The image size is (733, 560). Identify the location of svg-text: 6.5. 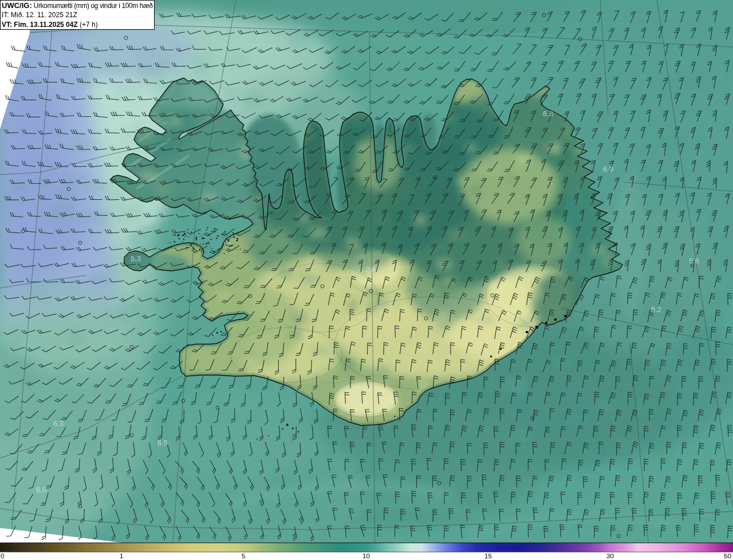
(163, 443).